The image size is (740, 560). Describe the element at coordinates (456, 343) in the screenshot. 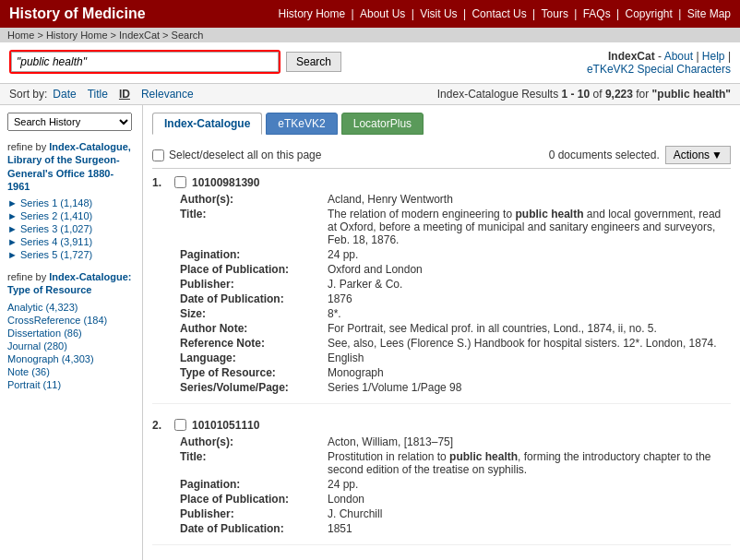

I see `result-field-ref-note-1: Reference Note: See, also, Lees (Florenc…` at that location.